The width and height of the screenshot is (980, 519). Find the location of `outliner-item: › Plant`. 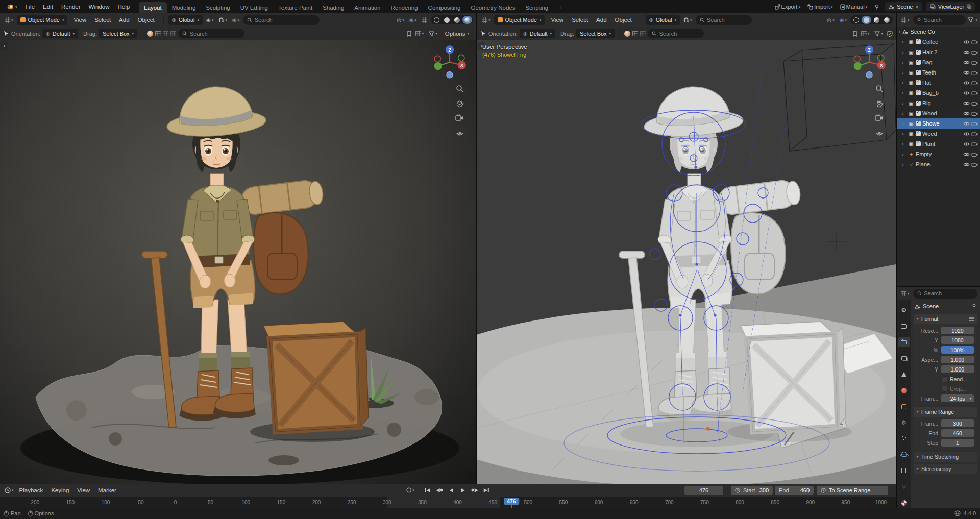

outliner-item: › Plant is located at coordinates (938, 144).